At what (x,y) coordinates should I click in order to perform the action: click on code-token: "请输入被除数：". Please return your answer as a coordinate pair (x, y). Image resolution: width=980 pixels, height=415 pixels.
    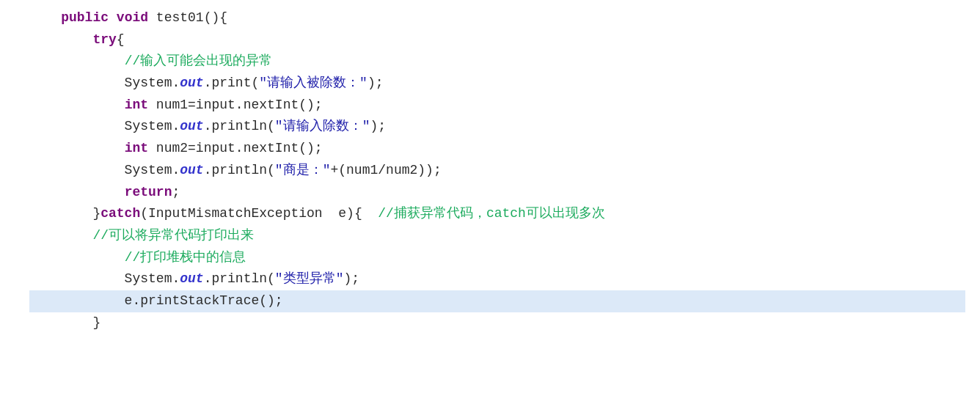
    Looking at the image, I should click on (313, 83).